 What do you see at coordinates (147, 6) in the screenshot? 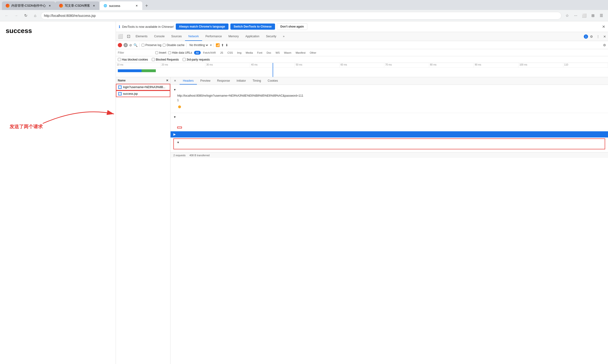
I see `new-tab-button: +` at bounding box center [147, 6].